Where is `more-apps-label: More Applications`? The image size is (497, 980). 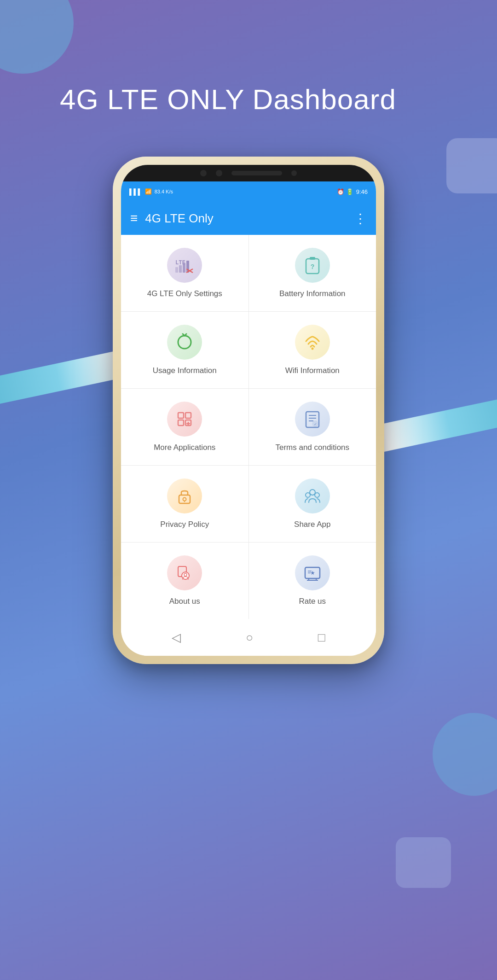
more-apps-label: More Applications is located at coordinates (185, 448).